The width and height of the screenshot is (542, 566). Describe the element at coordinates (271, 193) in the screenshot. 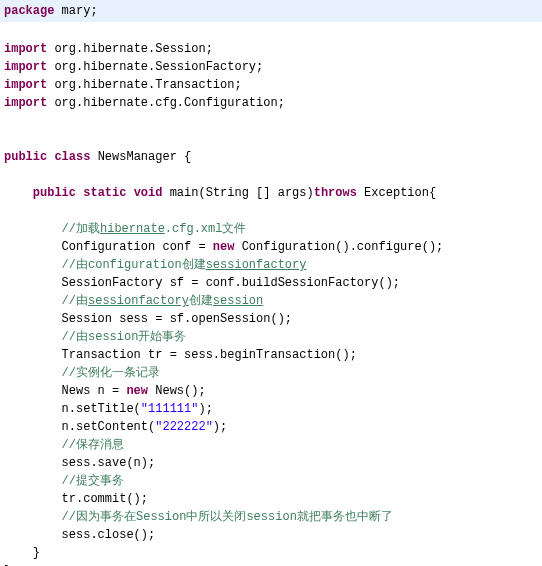

I see `main-method-declaration: public static void main(String [] args)t…` at that location.